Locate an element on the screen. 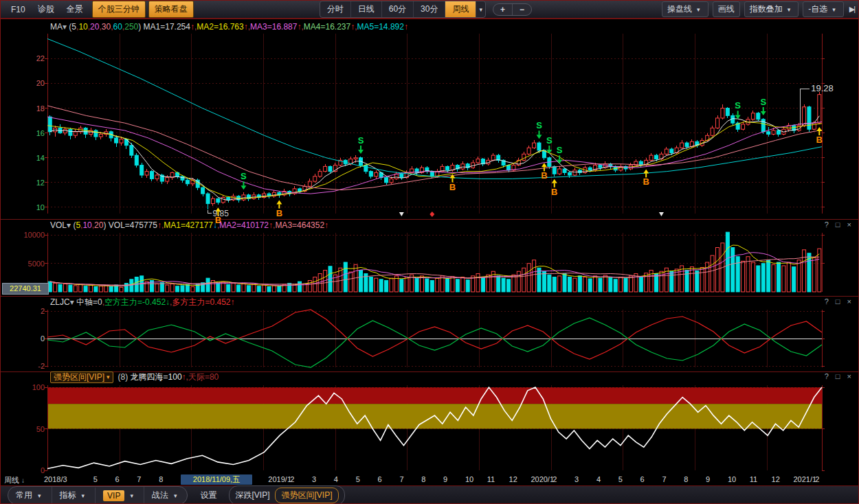 The height and width of the screenshot is (504, 859). date-tick-label: 2020/1 is located at coordinates (542, 479).